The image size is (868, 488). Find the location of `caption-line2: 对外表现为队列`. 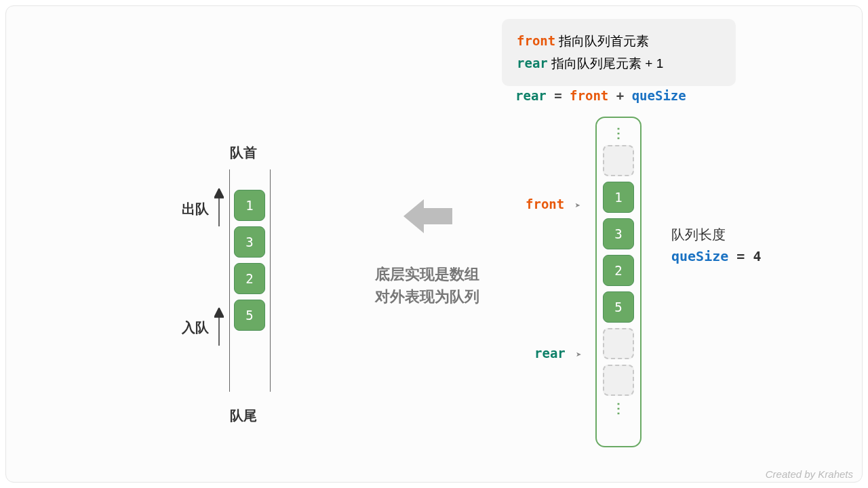

caption-line2: 对外表现为队列 is located at coordinates (427, 297).